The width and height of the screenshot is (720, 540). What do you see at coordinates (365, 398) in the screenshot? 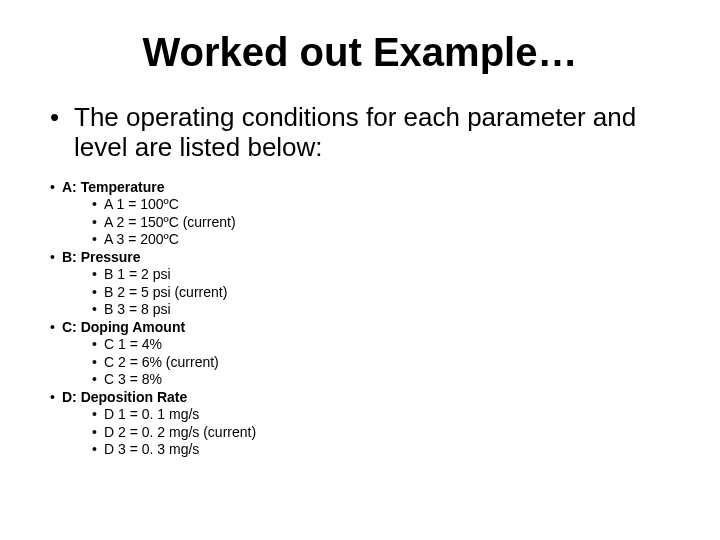
I see `param-d-head: D: Deposition Rate` at bounding box center [365, 398].